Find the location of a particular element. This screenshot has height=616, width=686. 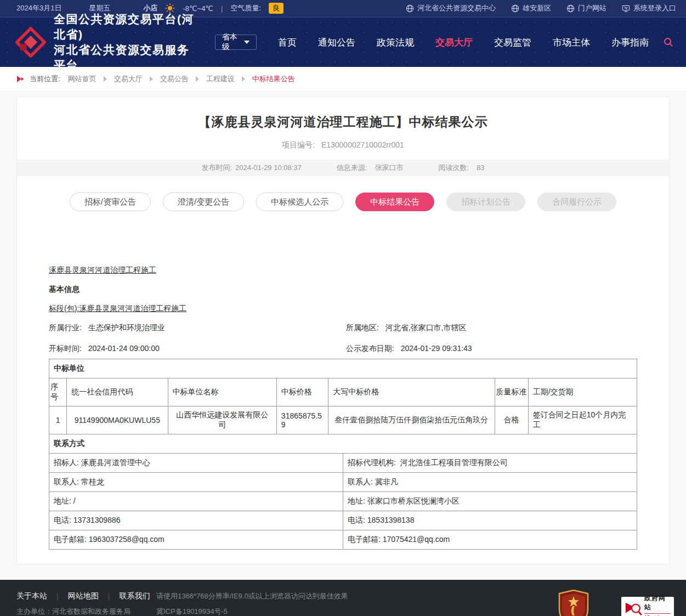

breadcrumb-arrow-icon is located at coordinates (20, 79).